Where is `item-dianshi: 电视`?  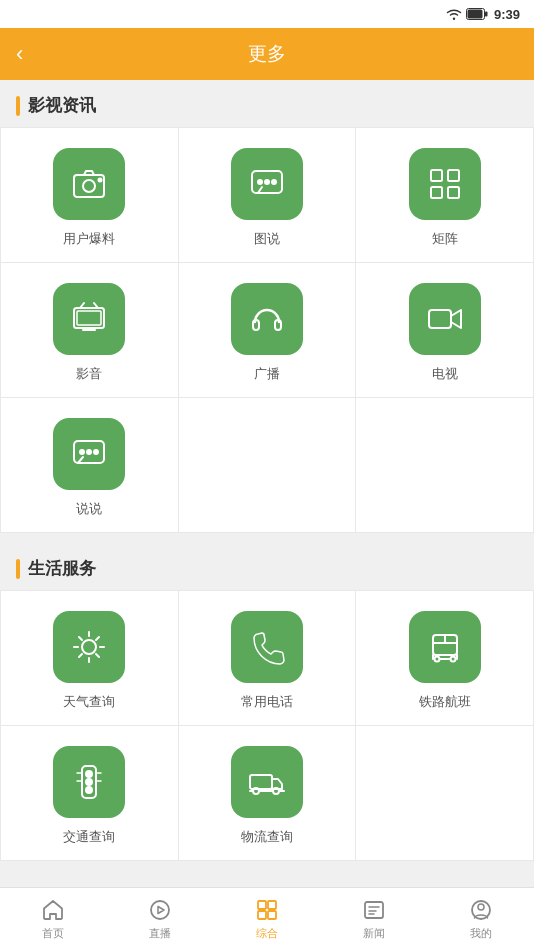 item-dianshi: 电视 is located at coordinates (445, 330).